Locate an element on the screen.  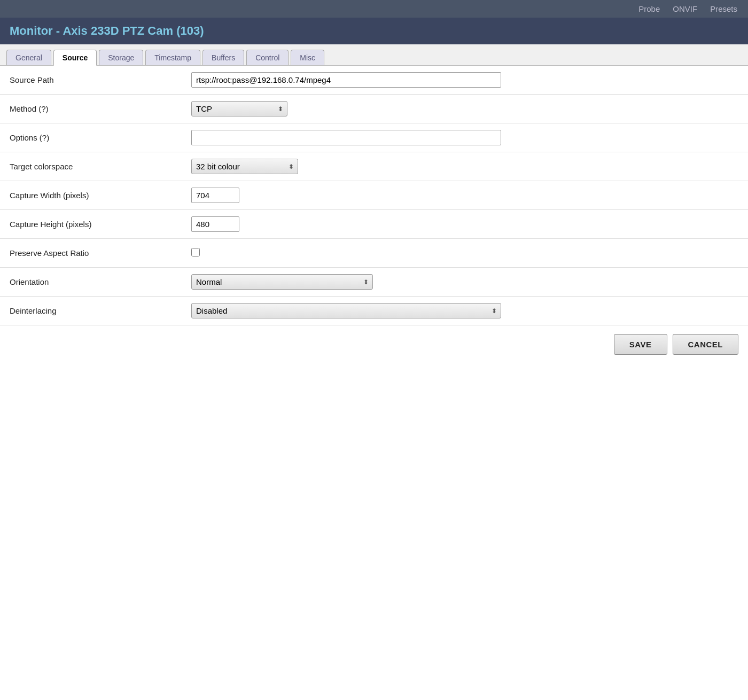
tab-source: Source is located at coordinates (75, 58).